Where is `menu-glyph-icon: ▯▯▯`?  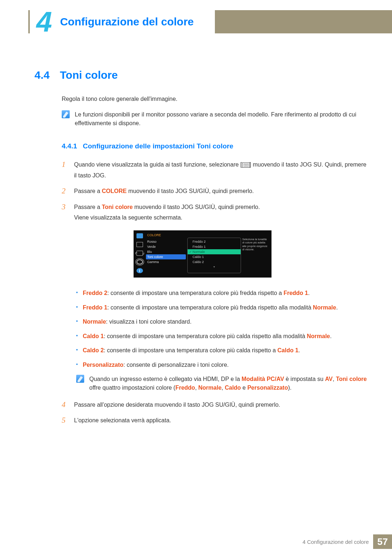
menu-glyph-icon: ▯▯▯ is located at coordinates (246, 165).